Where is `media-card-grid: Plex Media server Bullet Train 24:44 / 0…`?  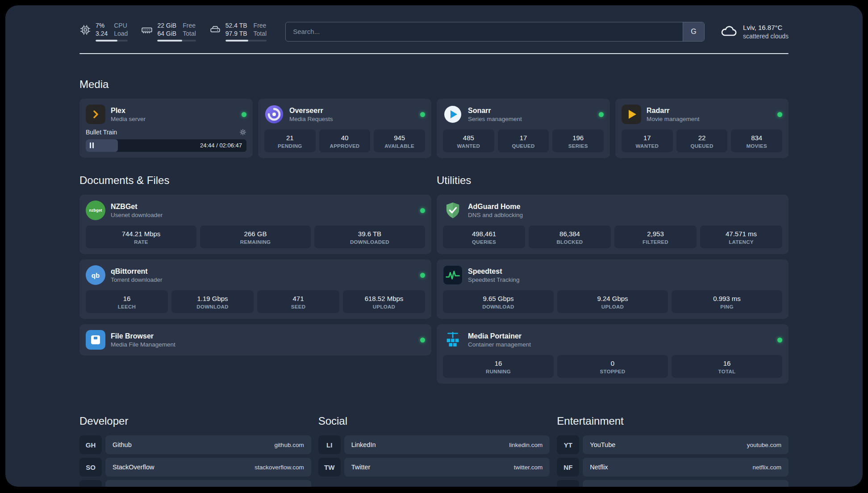 media-card-grid: Plex Media server Bullet Train 24:44 / 0… is located at coordinates (434, 129).